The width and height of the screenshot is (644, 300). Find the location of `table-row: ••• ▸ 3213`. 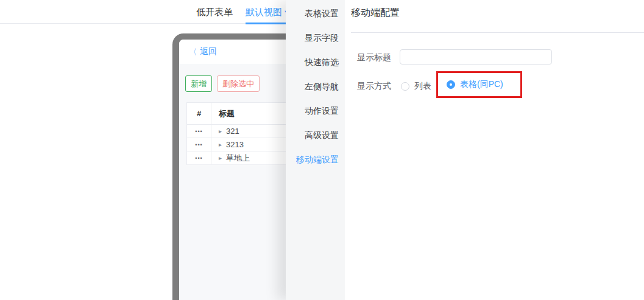

table-row: ••• ▸ 3213 is located at coordinates (244, 145).